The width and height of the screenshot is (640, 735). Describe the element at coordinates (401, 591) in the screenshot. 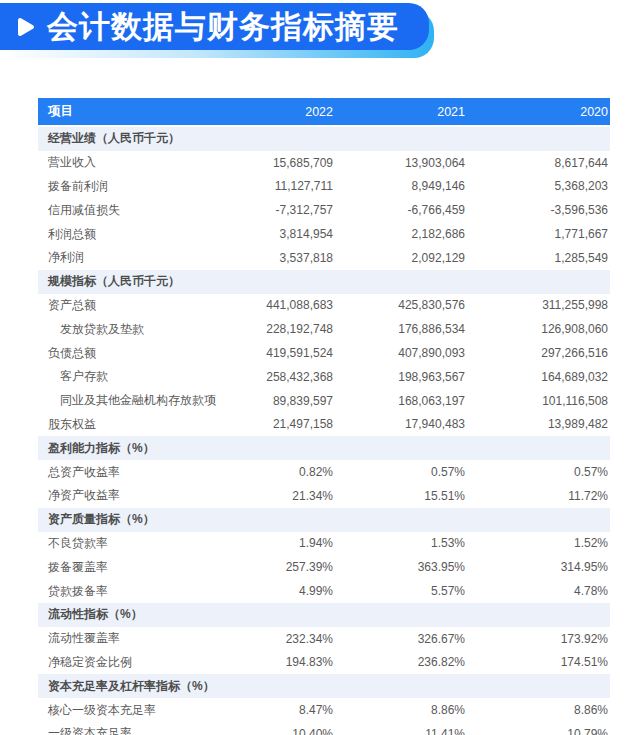

I see `cell-value: 5.57%` at that location.